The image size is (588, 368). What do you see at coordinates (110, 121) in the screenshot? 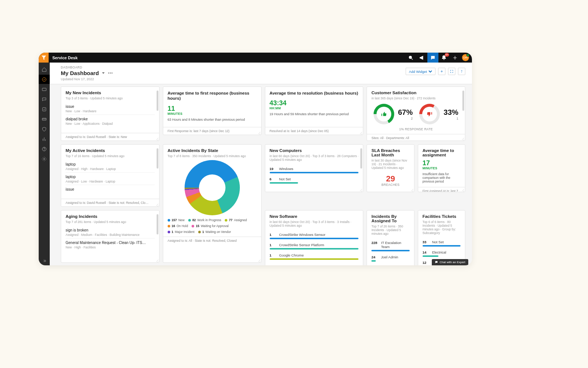
I see `list-item: dialpad broke New · Low · Applications ·…` at bounding box center [110, 121].